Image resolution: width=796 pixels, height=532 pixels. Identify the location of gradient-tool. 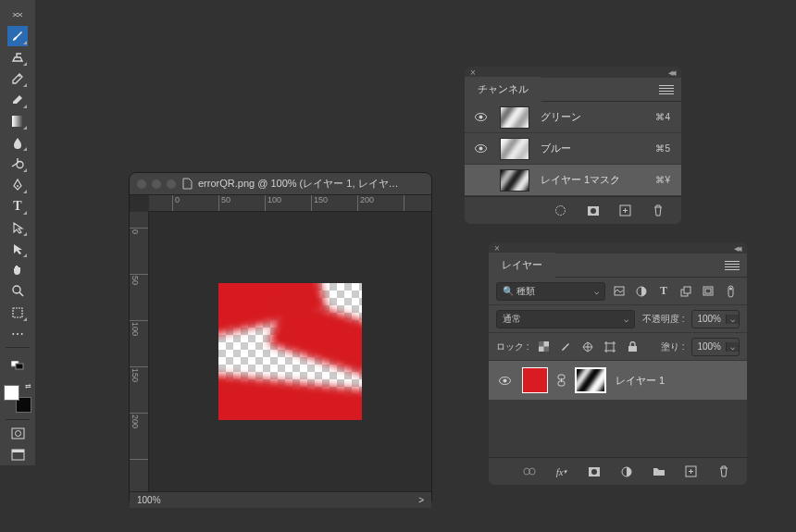
(18, 121).